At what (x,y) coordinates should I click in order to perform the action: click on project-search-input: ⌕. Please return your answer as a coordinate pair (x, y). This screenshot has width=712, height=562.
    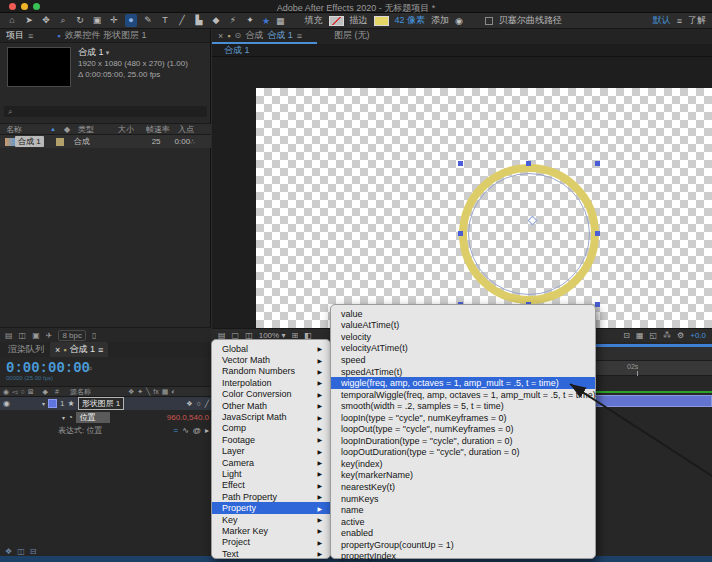
    Looking at the image, I should click on (106, 112).